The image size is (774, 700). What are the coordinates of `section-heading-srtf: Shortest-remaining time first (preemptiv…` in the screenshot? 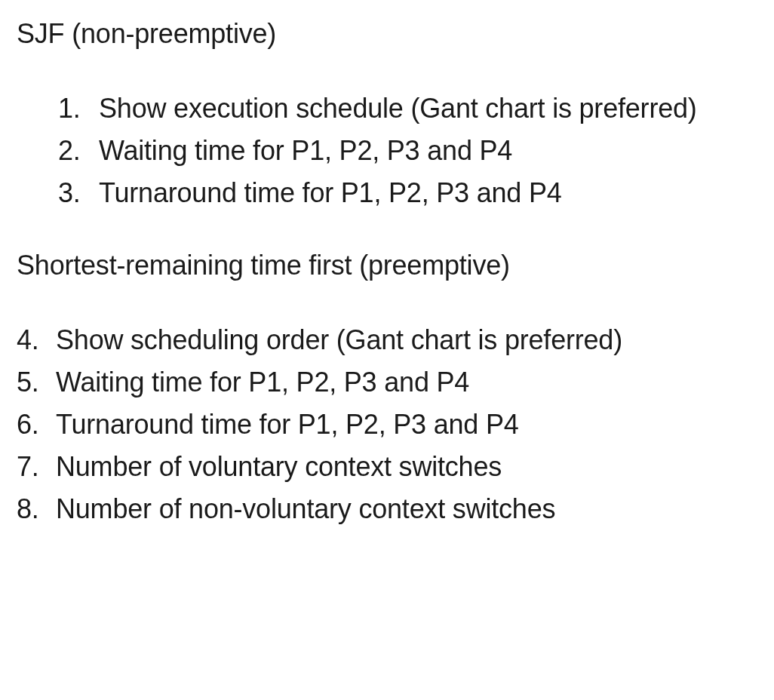 It's located at (387, 266).